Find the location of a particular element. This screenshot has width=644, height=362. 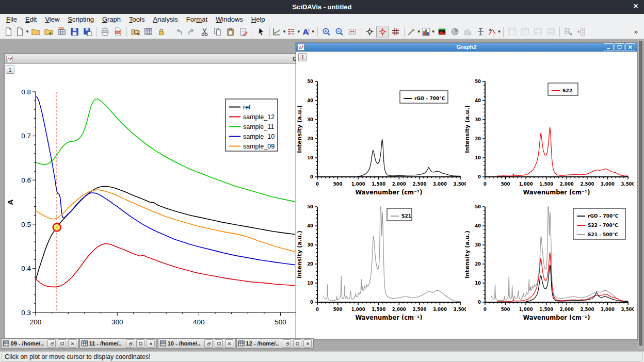

copy-button is located at coordinates (218, 32).